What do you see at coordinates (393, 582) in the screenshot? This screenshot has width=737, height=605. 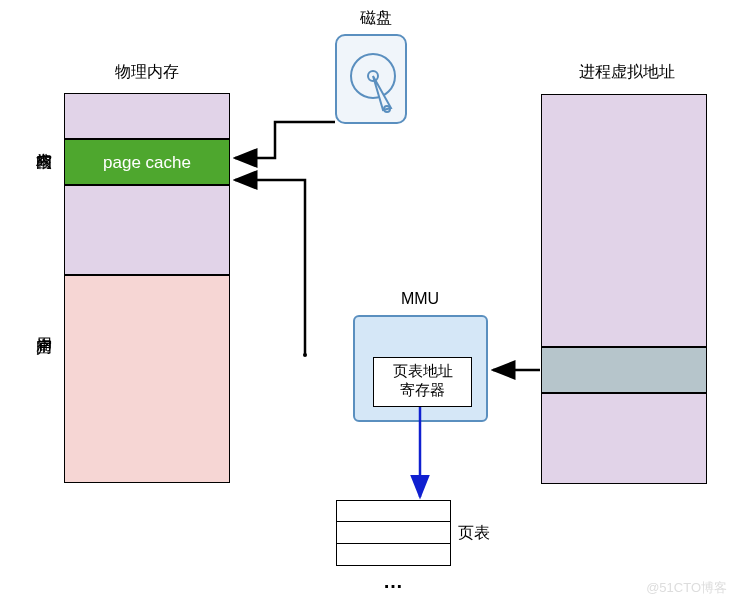 I see `ellipsis-label: …` at bounding box center [393, 582].